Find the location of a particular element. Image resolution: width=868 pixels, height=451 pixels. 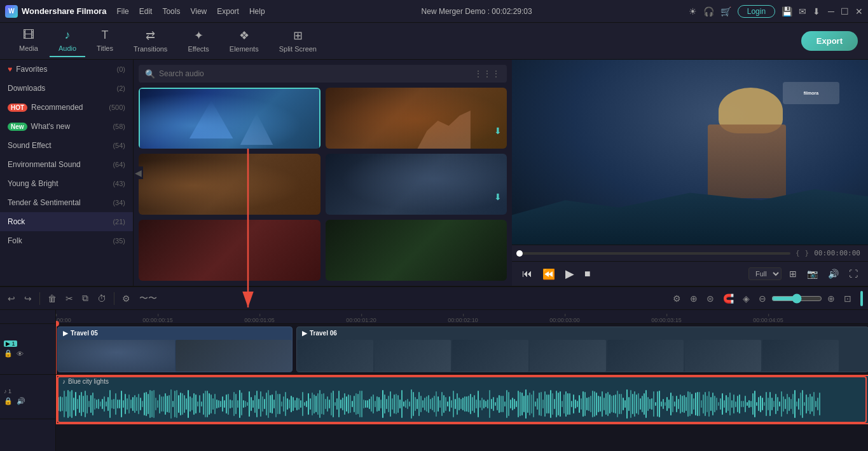

tab-transitions: ⇄ Transitions is located at coordinates (150, 41).